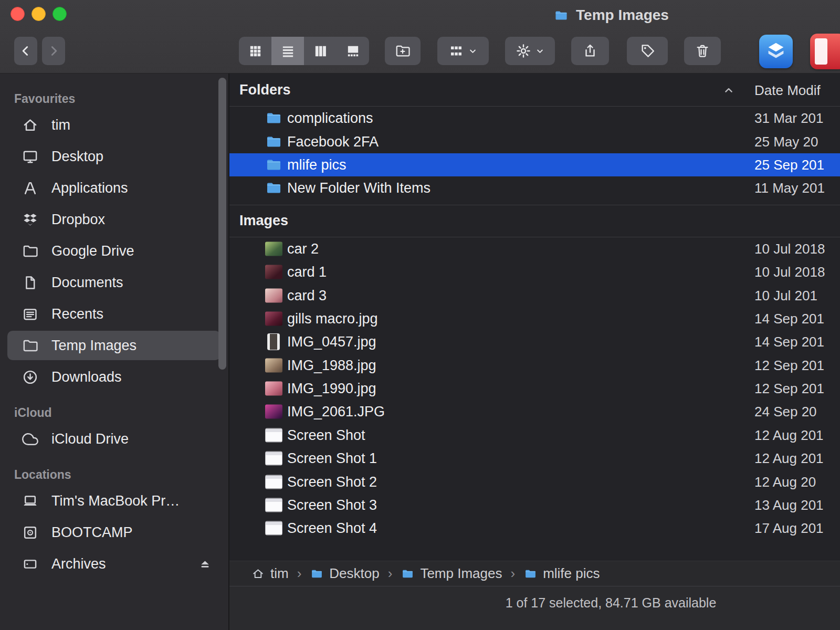  Describe the element at coordinates (562, 573) in the screenshot. I see `path-item-mlife-pics: mlife pics` at that location.